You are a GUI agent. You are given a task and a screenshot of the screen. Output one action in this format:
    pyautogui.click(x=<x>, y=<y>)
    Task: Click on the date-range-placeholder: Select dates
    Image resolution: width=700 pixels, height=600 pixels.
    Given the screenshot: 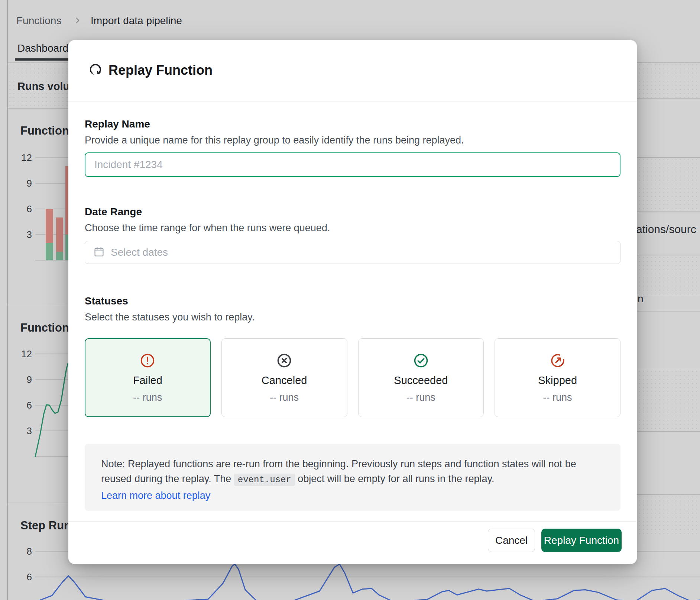 What is the action you would take?
    pyautogui.click(x=139, y=252)
    